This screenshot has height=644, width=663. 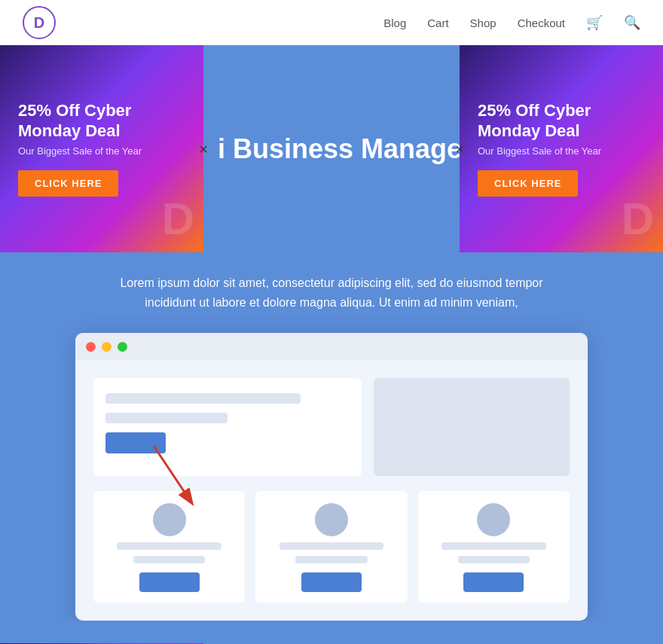 What do you see at coordinates (632, 23) in the screenshot?
I see `search-icon: 🔍` at bounding box center [632, 23].